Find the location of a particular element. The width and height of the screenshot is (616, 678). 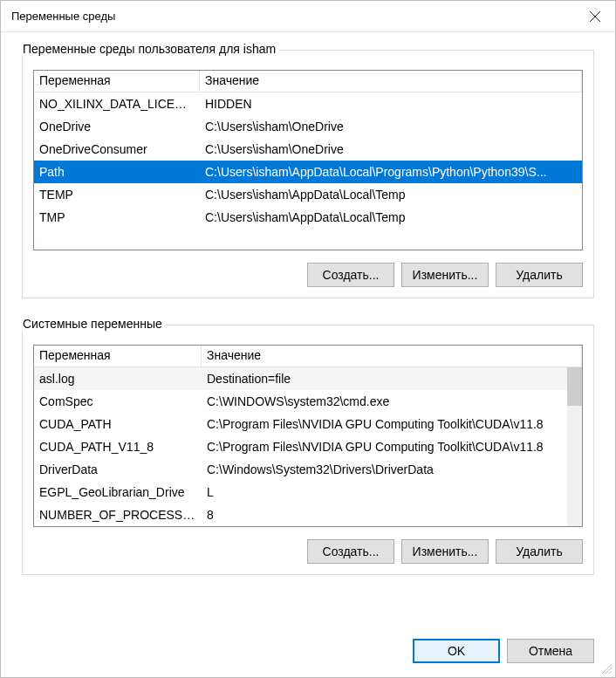

var-name-cell: TMP is located at coordinates (117, 217).